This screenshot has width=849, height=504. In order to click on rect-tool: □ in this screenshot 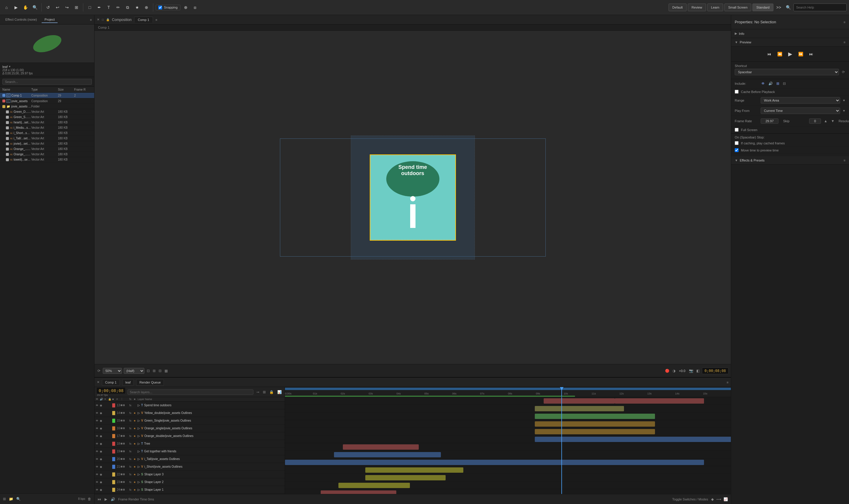, I will do `click(90, 7)`.